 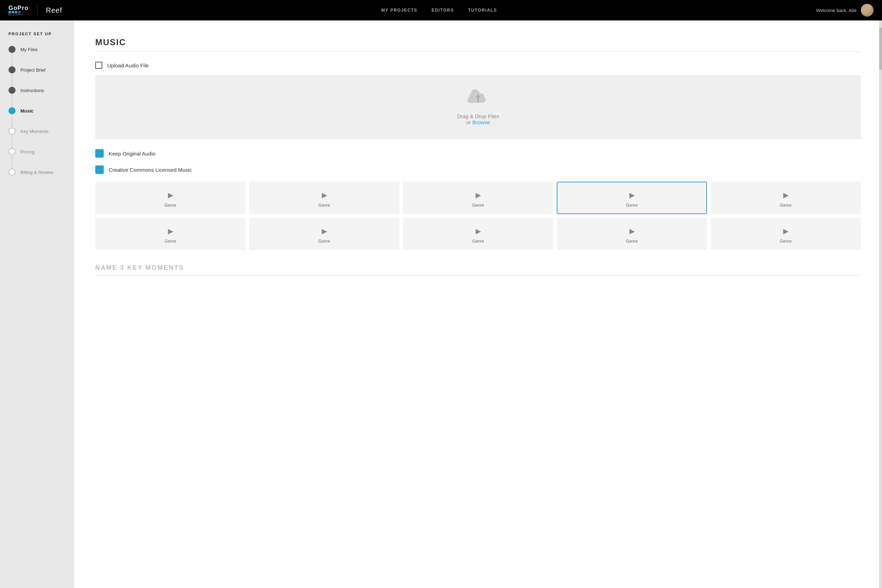 I want to click on logo-gopro-text: GoPro, so click(x=19, y=8).